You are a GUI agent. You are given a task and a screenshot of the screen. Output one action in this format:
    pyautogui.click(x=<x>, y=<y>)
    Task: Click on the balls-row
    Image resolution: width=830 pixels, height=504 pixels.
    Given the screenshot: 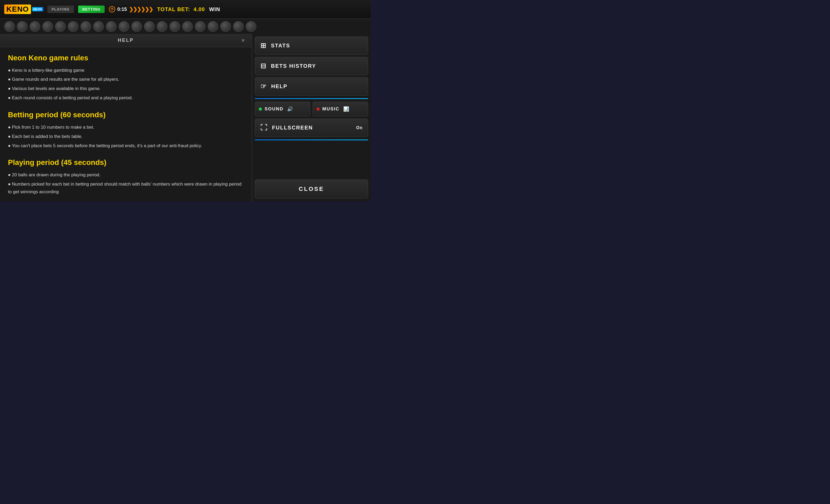 What is the action you would take?
    pyautogui.click(x=185, y=27)
    